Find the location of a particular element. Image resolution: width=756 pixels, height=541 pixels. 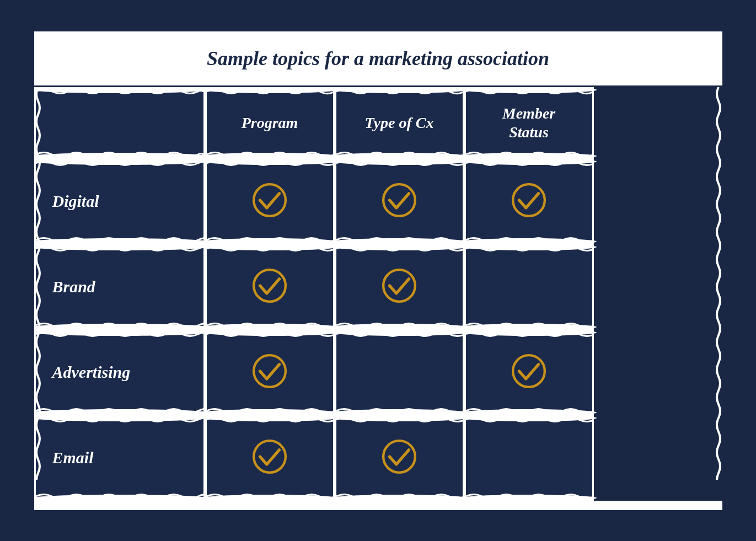

column-header-member-status: MemberStatus is located at coordinates (529, 122).